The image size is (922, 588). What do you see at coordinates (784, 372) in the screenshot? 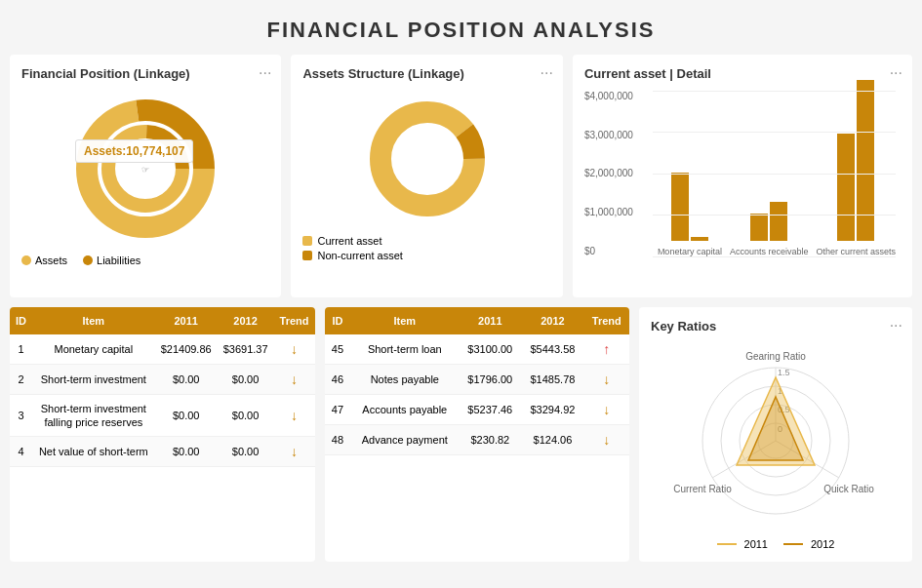
I see `svg-text: 1.5` at bounding box center [784, 372].